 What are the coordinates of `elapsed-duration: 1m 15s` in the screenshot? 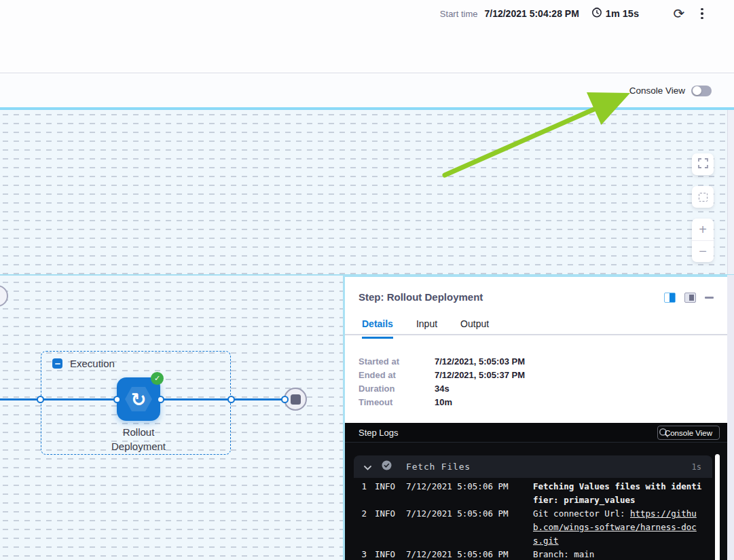 It's located at (622, 14).